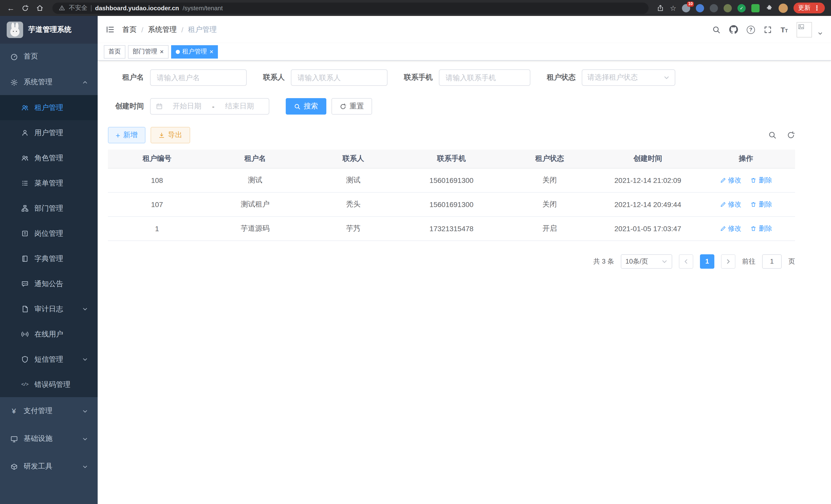 The image size is (831, 504). Describe the element at coordinates (751, 30) in the screenshot. I see `question-icon: ?` at that location.